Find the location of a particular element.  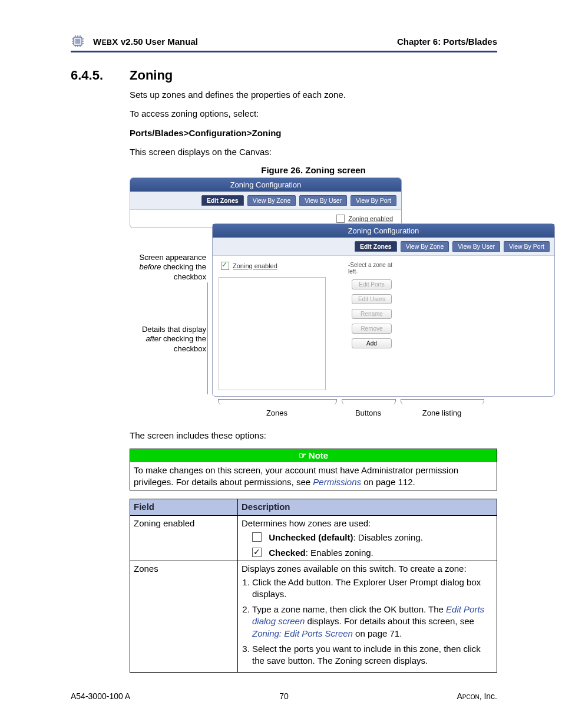

checkbox-unchecked-icon is located at coordinates (340, 219).